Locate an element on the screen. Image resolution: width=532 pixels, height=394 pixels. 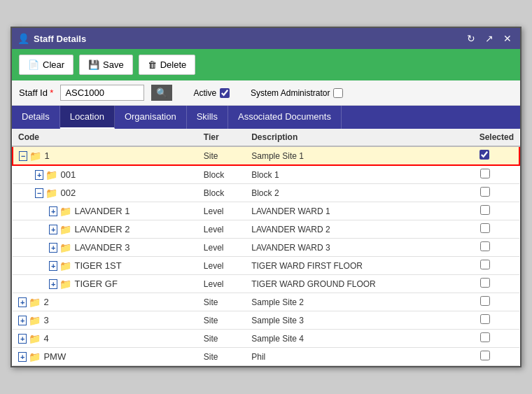
table-row: +📁LAVANDER 2LevelLAVANDER WARD 2 is located at coordinates (266, 230).